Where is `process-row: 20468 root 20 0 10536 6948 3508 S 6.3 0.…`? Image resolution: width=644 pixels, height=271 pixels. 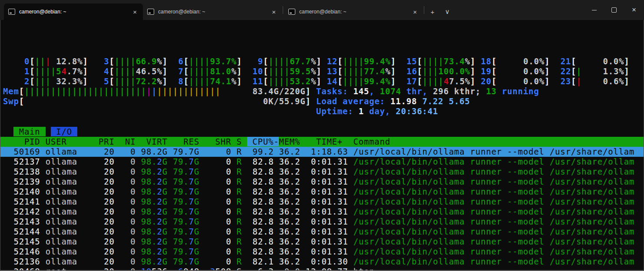 process-row: 20468 root 20 0 10536 6948 3508 S 6.3 0.… is located at coordinates (322, 268).